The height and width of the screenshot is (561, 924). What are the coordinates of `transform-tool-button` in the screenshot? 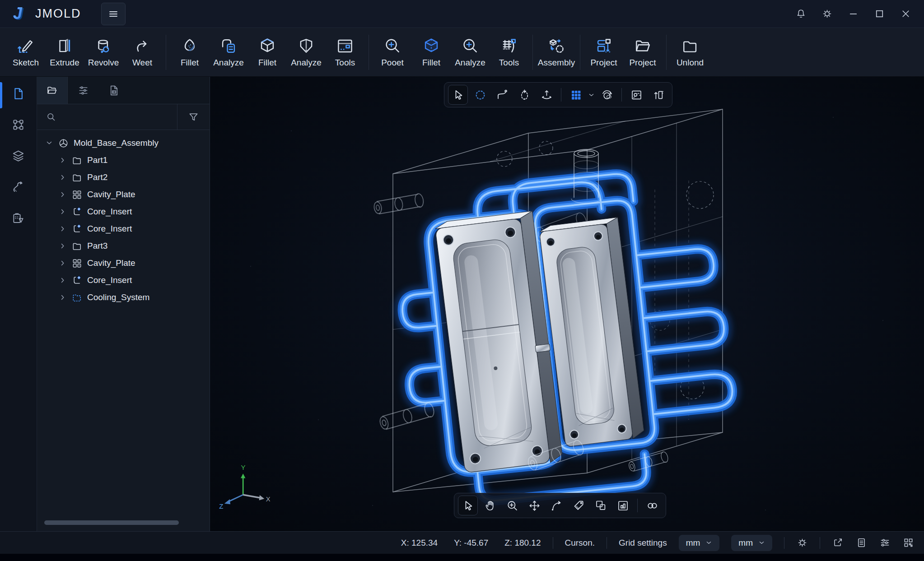 It's located at (546, 95).